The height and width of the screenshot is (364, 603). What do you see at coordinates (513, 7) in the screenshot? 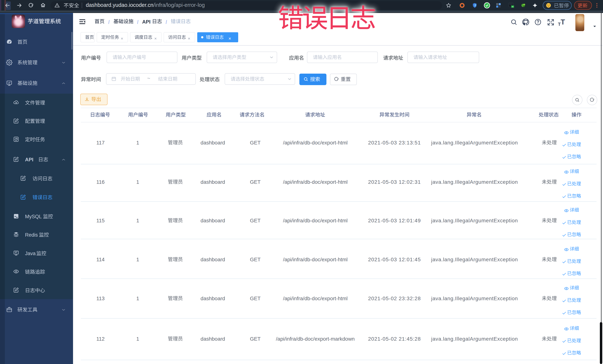
I see `svg-text: on` at bounding box center [513, 7].